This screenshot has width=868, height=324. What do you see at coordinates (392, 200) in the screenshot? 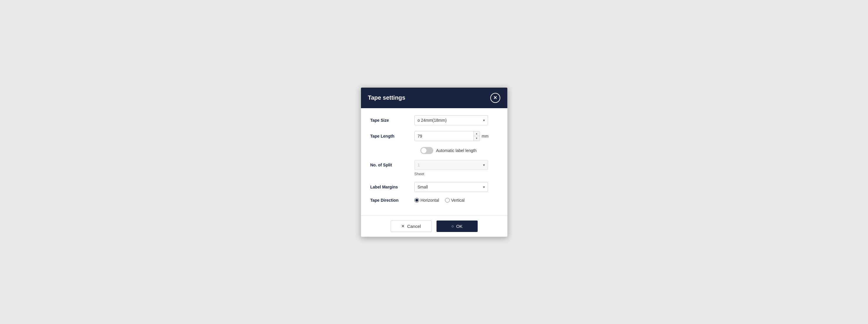
I see `tape-direction-label: Tape Direction` at bounding box center [392, 200].